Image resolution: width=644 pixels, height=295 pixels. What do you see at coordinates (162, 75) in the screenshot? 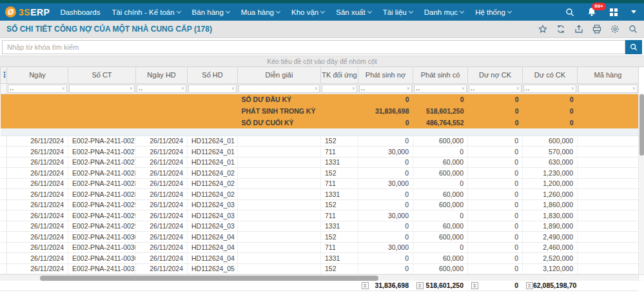
I see `column-header-ngay_hd: Ngày HD` at bounding box center [162, 75].